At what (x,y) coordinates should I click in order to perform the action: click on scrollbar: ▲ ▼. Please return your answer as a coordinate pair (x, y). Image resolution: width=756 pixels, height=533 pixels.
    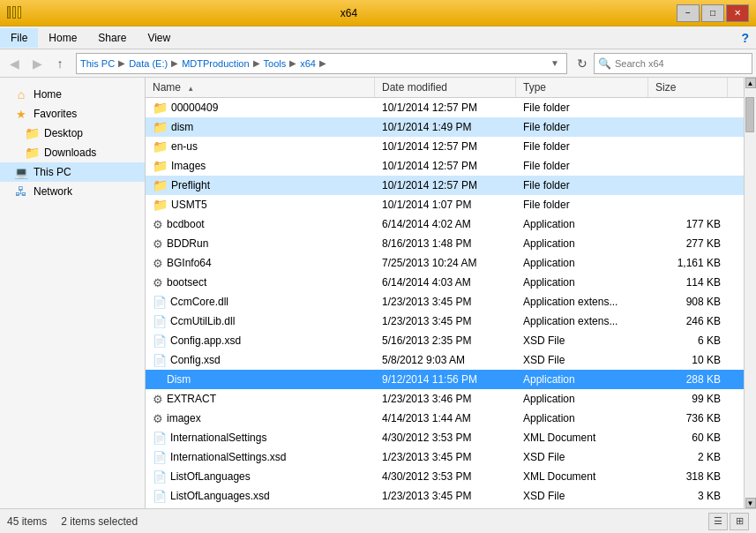
    Looking at the image, I should click on (750, 293).